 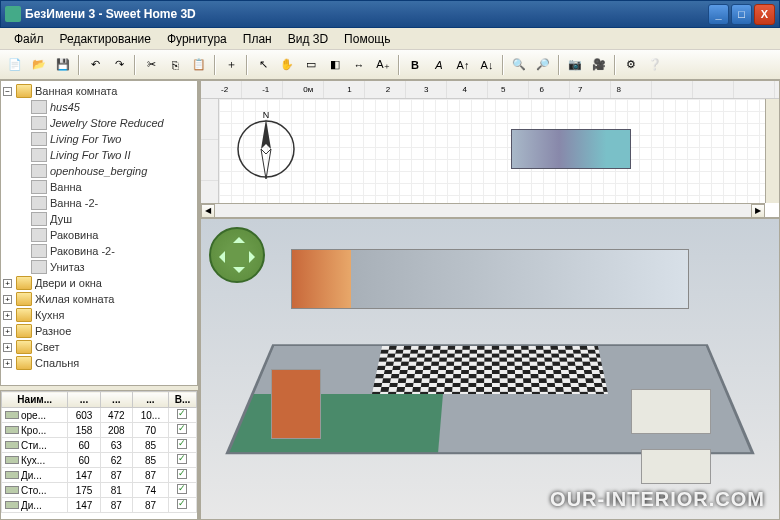 I want to click on menu-3d: Вид 3D, so click(x=308, y=39).